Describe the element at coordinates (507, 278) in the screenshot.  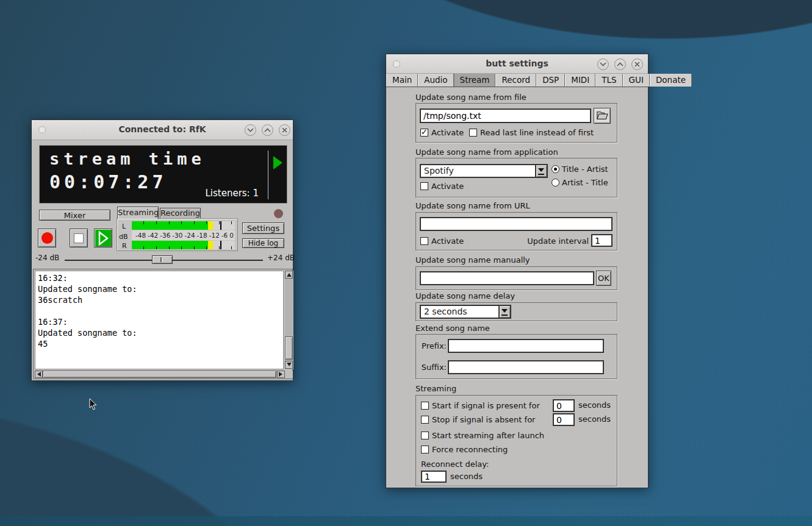
I see `manual-song-input` at that location.